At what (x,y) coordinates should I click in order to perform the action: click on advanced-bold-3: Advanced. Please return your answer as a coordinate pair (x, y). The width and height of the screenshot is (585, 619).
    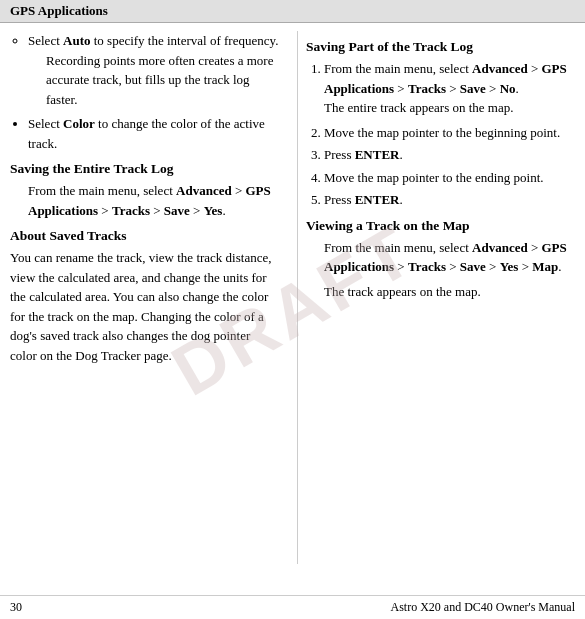
    Looking at the image, I should click on (500, 248).